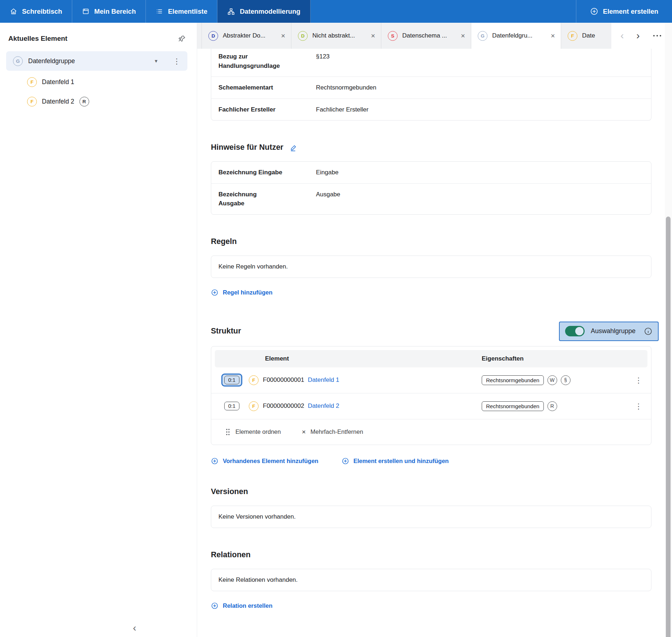 The width and height of the screenshot is (672, 637). Describe the element at coordinates (342, 110) in the screenshot. I see `kv-value: Fachlicher Ersteller` at that location.